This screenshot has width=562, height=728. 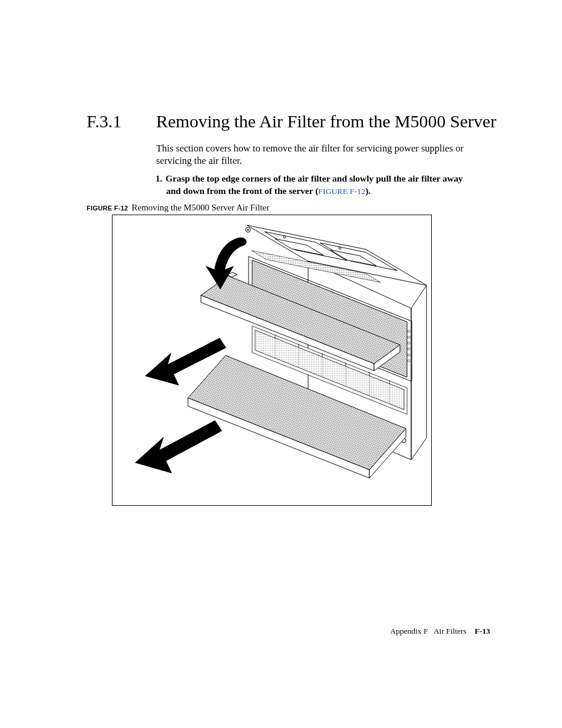 What do you see at coordinates (315, 178) in the screenshot?
I see `step-text-line1: Grasp the top edge corners of the air fi…` at bounding box center [315, 178].